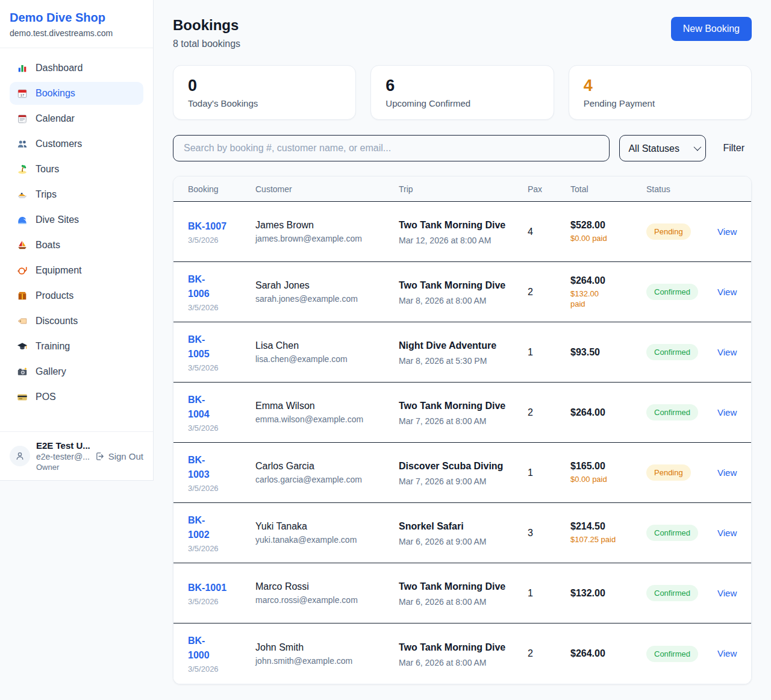  I want to click on total-amount: $264.00, so click(605, 281).